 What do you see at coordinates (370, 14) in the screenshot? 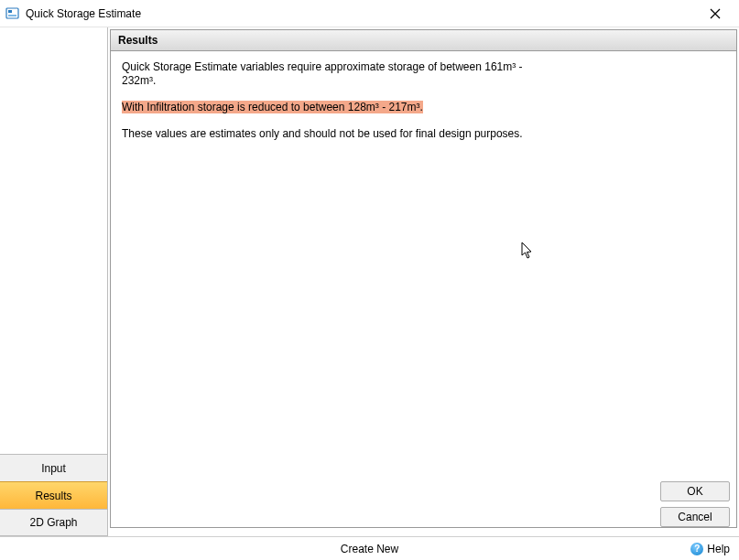
I see `titlebar: Quick Storage Estimate` at bounding box center [370, 14].